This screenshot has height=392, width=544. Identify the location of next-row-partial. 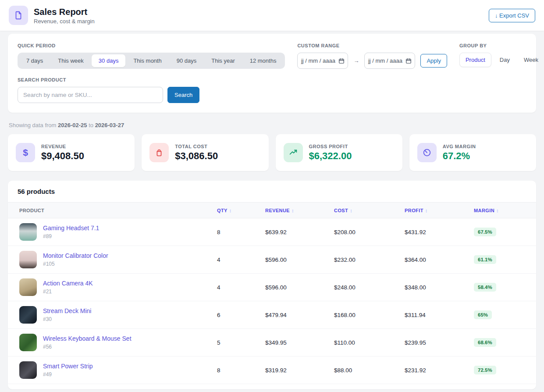
(272, 387).